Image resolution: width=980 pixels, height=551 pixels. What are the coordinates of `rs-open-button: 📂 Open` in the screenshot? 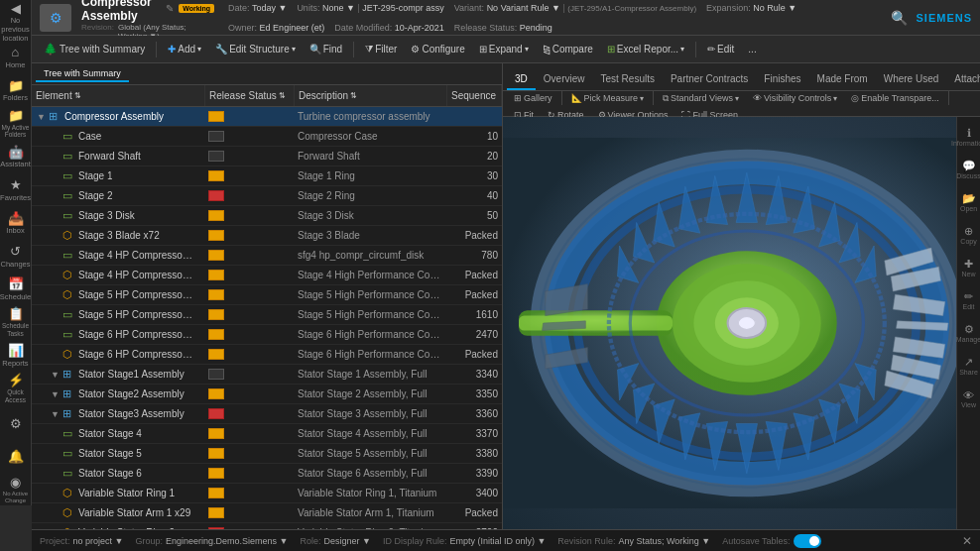 It's located at (969, 202).